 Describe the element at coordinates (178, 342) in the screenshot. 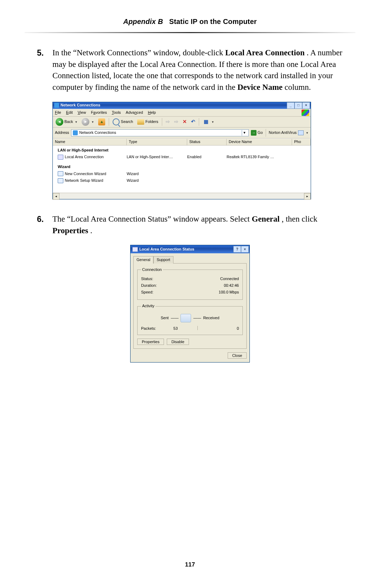

I see `disable-button: Disable` at that location.